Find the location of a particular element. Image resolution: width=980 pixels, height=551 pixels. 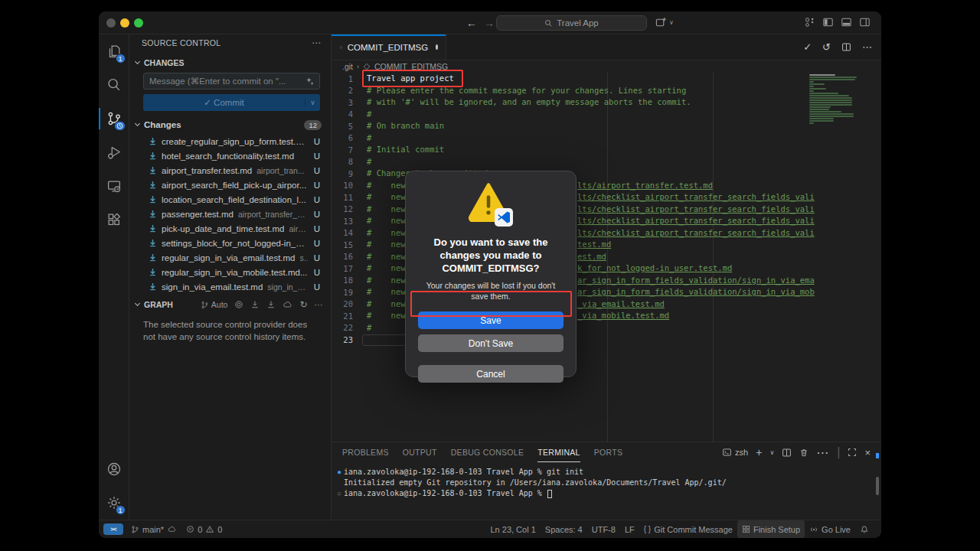

traffic-light-close is located at coordinates (111, 23).